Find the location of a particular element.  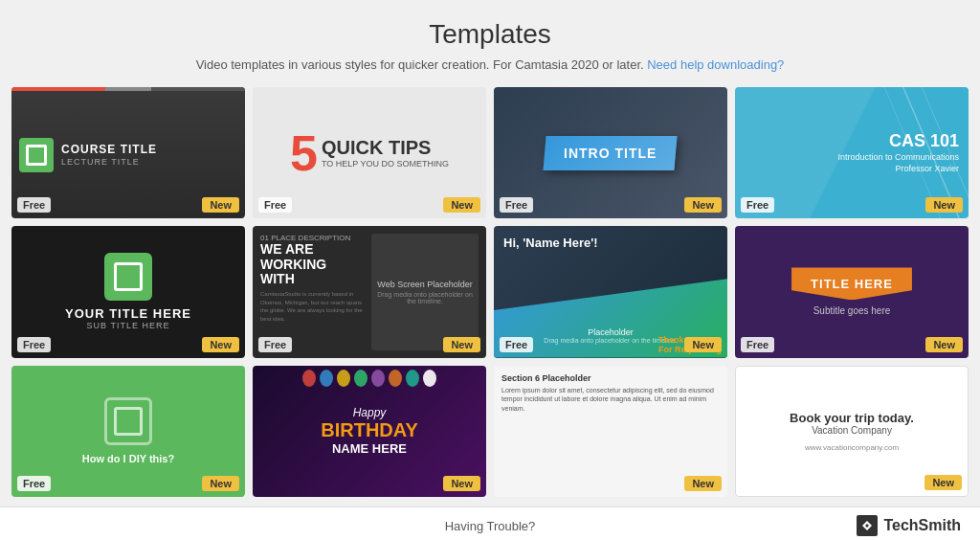

card3-new-badge: New is located at coordinates (702, 205).